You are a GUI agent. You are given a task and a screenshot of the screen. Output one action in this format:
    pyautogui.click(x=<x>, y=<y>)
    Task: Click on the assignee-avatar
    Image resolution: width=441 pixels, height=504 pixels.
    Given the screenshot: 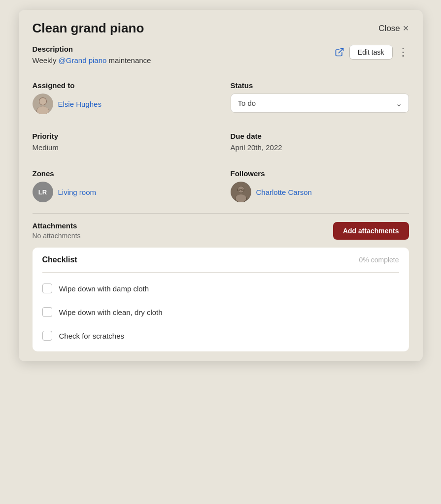 What is the action you would take?
    pyautogui.click(x=43, y=104)
    